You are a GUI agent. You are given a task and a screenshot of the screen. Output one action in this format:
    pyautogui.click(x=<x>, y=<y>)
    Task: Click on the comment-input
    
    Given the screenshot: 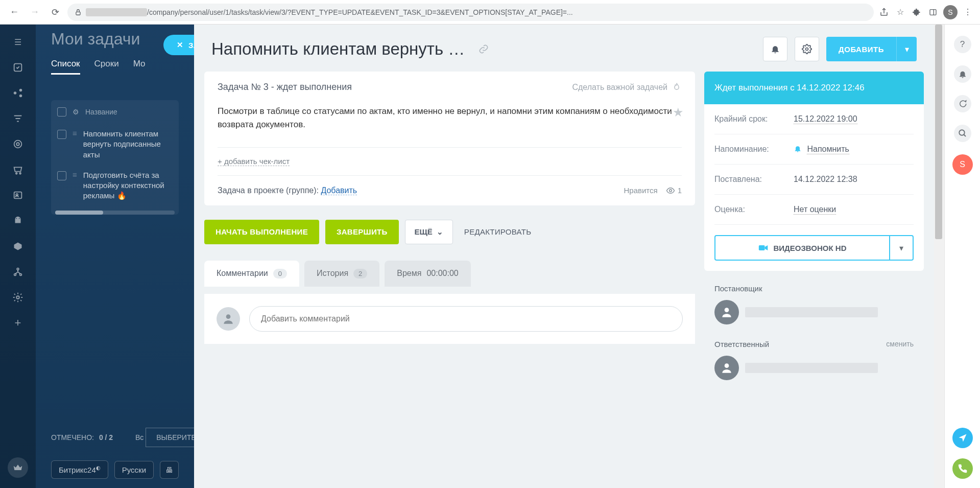 What is the action you would take?
    pyautogui.click(x=466, y=319)
    